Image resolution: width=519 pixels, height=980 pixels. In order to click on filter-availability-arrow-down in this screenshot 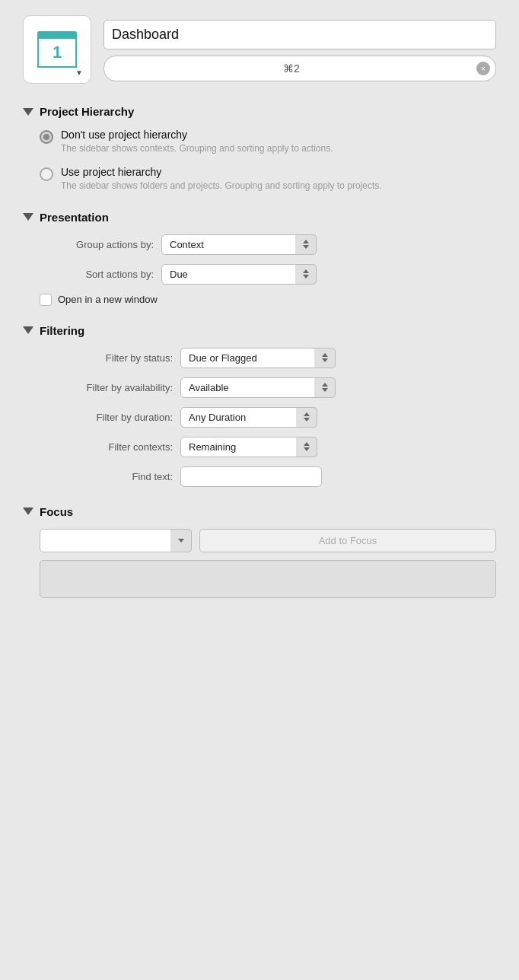, I will do `click(325, 390)`.